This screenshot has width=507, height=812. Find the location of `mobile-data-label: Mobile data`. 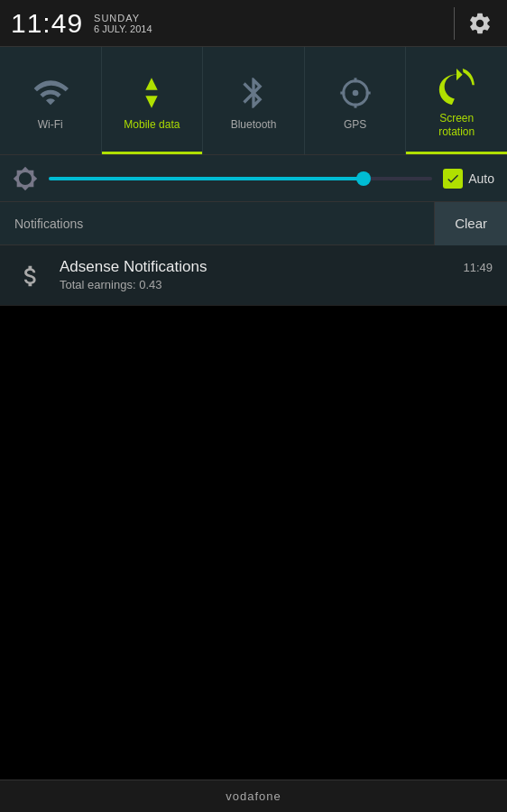

mobile-data-label: Mobile data is located at coordinates (152, 125).